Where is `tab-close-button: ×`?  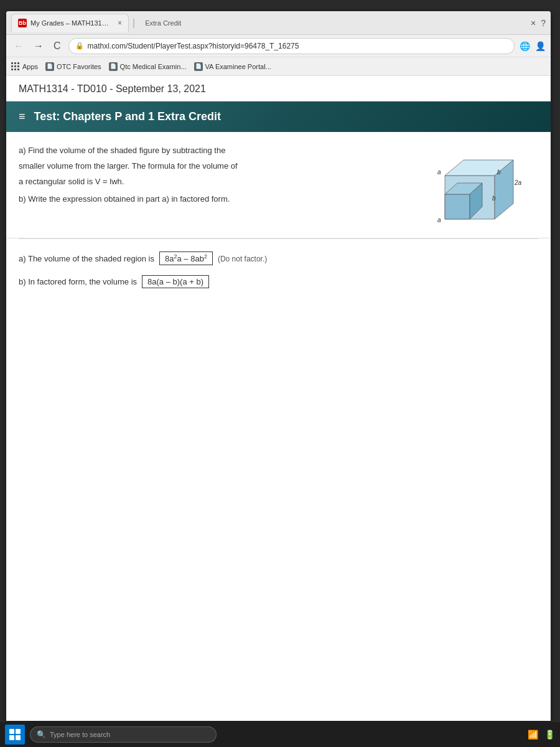
tab-close-button: × is located at coordinates (119, 23).